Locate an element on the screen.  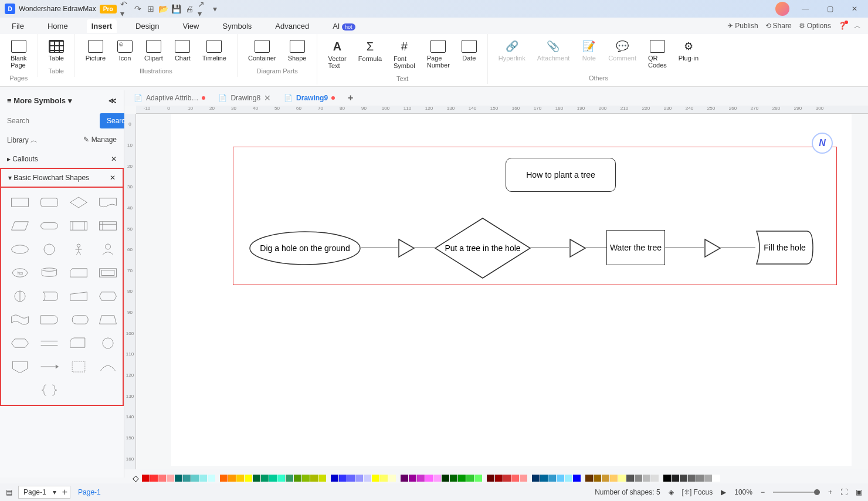
open-icon: 📂 is located at coordinates (164, 9).